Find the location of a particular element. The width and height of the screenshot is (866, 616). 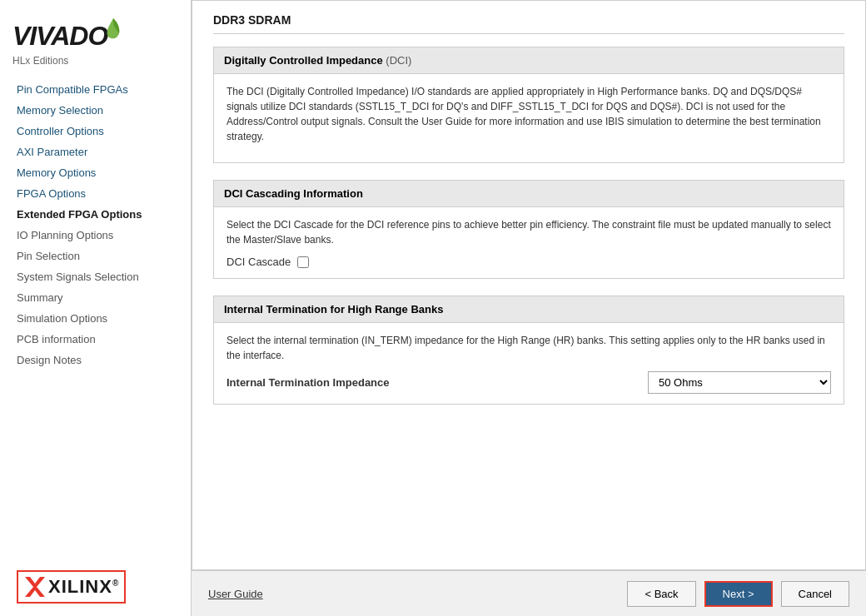

dci-section: Digitally Controlled Impedance (DCI) The… is located at coordinates (529, 105).